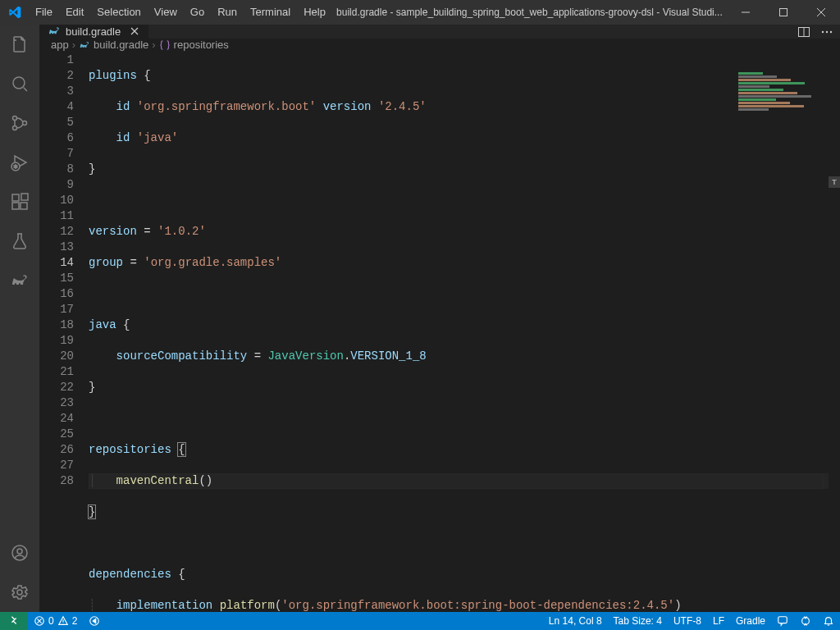  I want to click on menu-edit: Edit, so click(75, 12).